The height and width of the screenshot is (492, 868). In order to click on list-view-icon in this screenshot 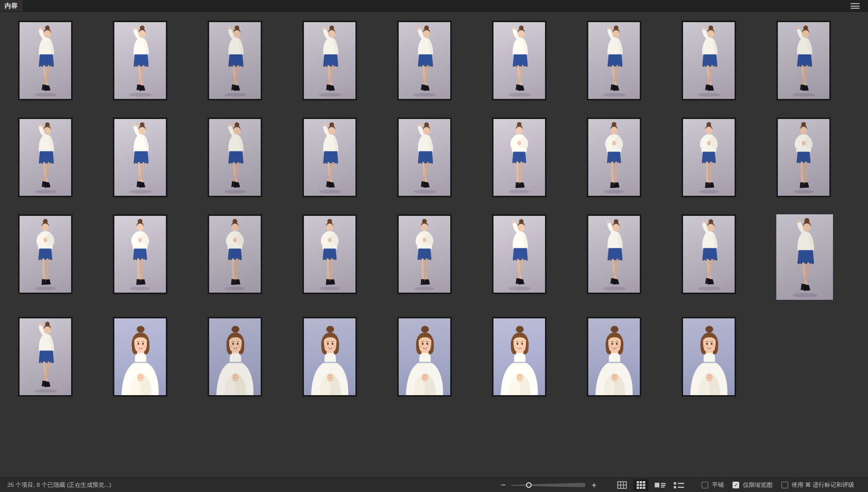, I will do `click(679, 485)`.